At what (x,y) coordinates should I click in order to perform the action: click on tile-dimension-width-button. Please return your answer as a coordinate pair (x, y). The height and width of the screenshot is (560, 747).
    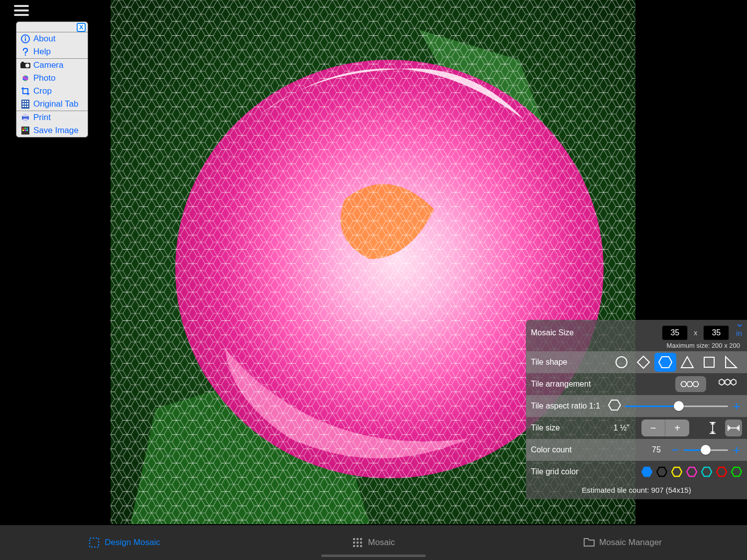
    Looking at the image, I should click on (734, 428).